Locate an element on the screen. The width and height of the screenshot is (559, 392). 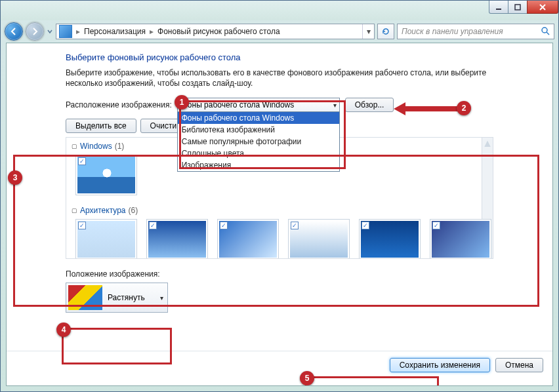
titlebar is located at coordinates (280, 10).